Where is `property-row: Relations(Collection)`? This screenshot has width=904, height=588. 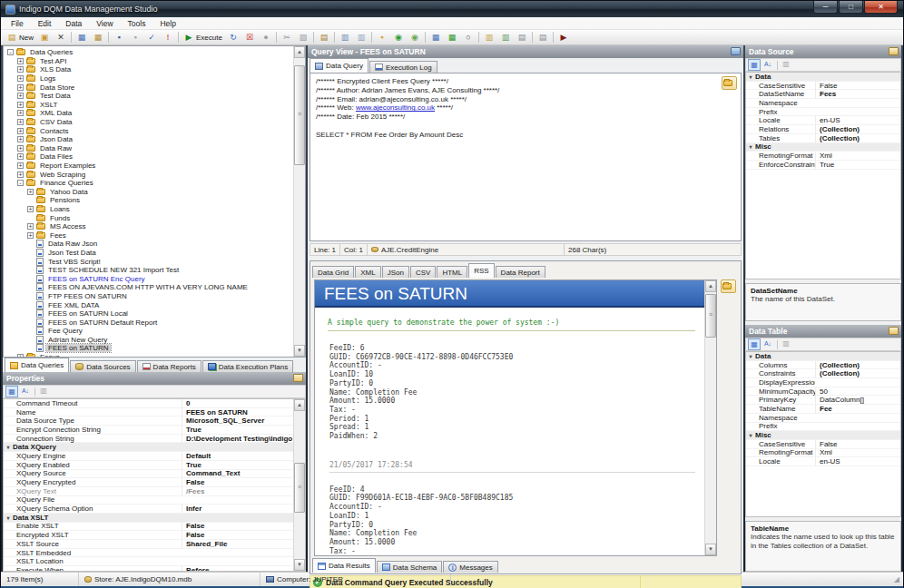 property-row: Relations(Collection) is located at coordinates (823, 130).